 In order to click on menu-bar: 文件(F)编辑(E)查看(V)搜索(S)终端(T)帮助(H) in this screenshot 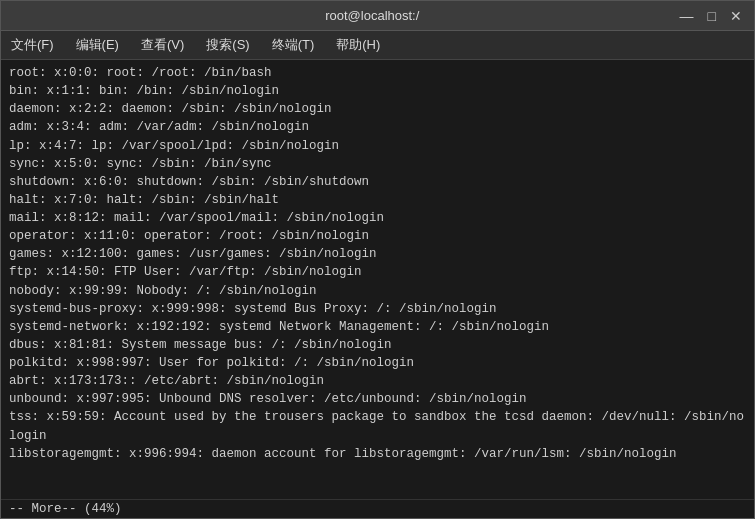, I will do `click(378, 46)`.